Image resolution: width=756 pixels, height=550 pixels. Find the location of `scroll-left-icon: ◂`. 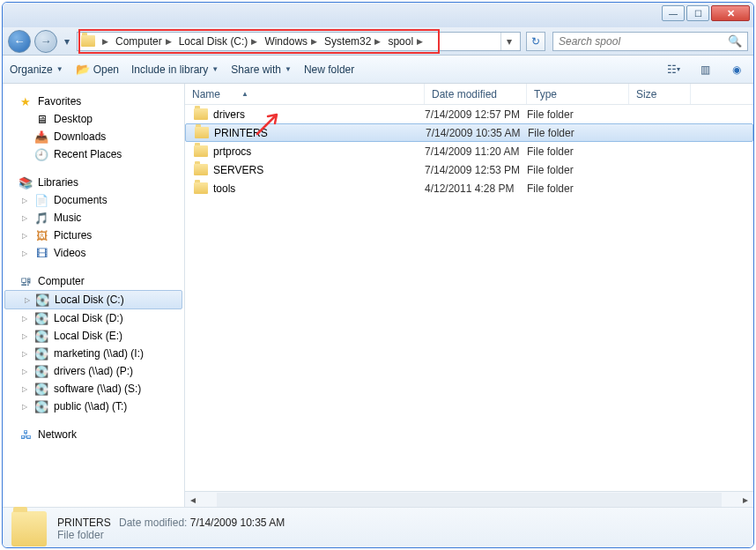

scroll-left-icon: ◂ is located at coordinates (193, 500).